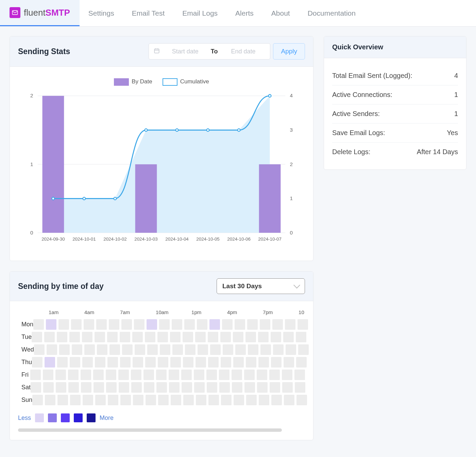 This screenshot has width=476, height=457. I want to click on brand-logo: fluentSMTP, so click(40, 13).